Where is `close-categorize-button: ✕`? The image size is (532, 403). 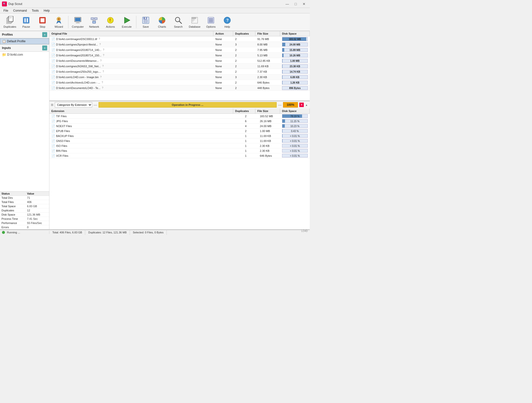
close-categorize-button: ✕ is located at coordinates (302, 105).